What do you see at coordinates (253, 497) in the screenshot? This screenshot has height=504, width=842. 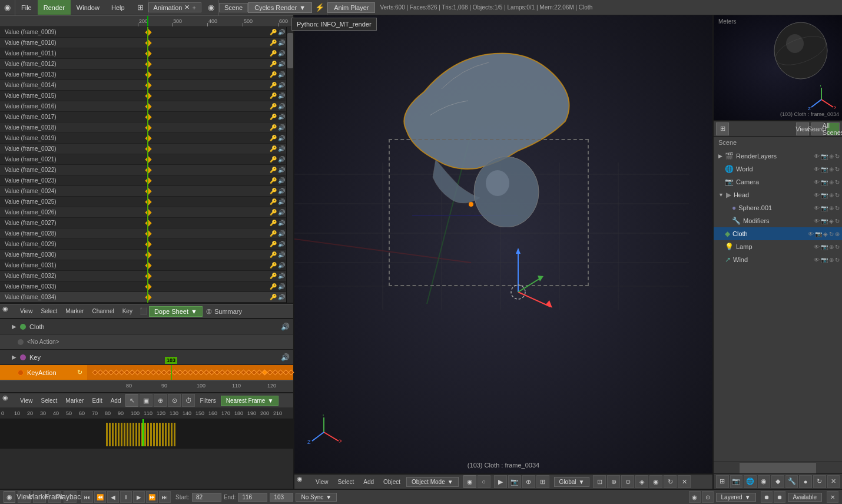 I see `pb-end-field: 116` at bounding box center [253, 497].